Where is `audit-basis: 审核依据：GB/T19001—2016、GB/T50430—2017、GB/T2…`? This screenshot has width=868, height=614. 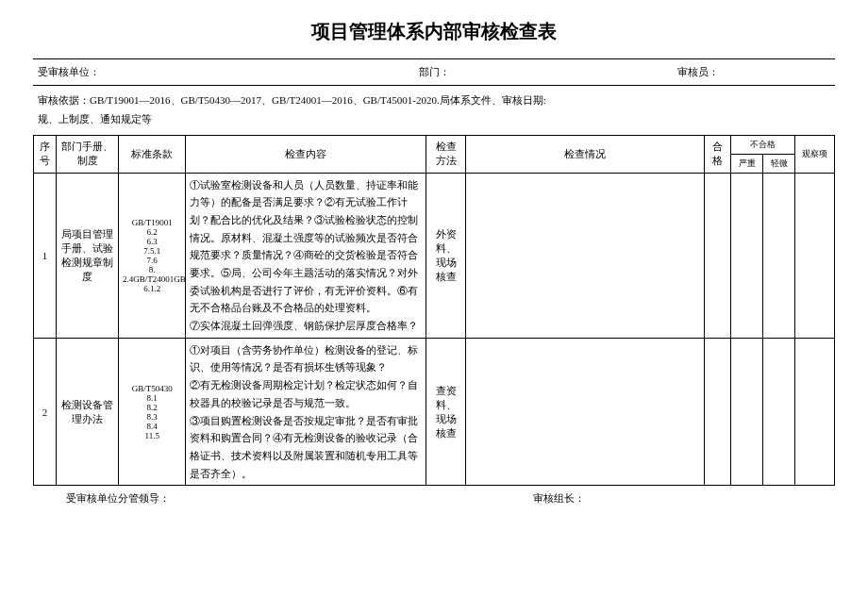 audit-basis: 审核依据：GB/T19001—2016、GB/T50430—2017、GB/T2… is located at coordinates (434, 111).